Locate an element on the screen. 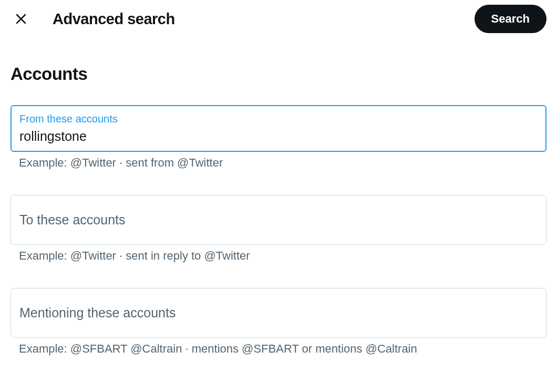 This screenshot has width=557, height=392. from-accounts-input is located at coordinates (278, 137).